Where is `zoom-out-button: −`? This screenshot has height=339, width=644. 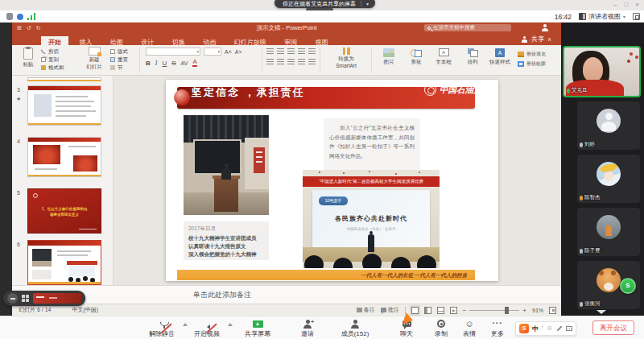
zoom-out-button: − is located at coordinates (465, 311).